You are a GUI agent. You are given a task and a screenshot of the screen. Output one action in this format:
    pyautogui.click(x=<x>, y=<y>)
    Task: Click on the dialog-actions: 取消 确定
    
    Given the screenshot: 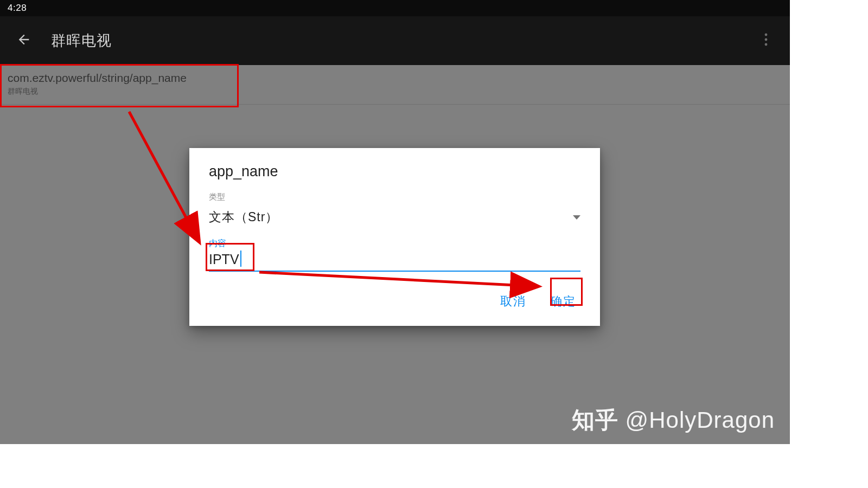 What is the action you would take?
    pyautogui.click(x=395, y=302)
    